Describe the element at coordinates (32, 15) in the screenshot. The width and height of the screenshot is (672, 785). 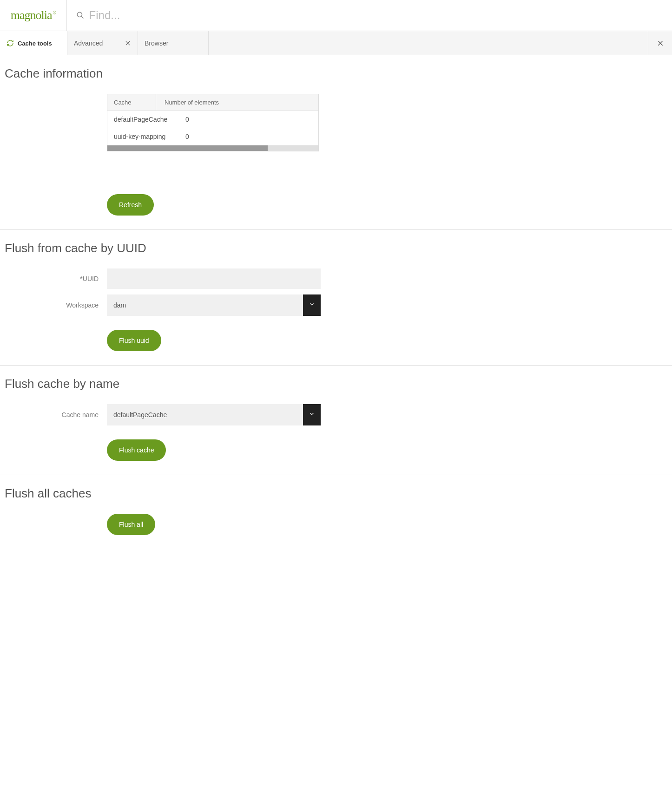
I see `logo-text: magnolia` at that location.